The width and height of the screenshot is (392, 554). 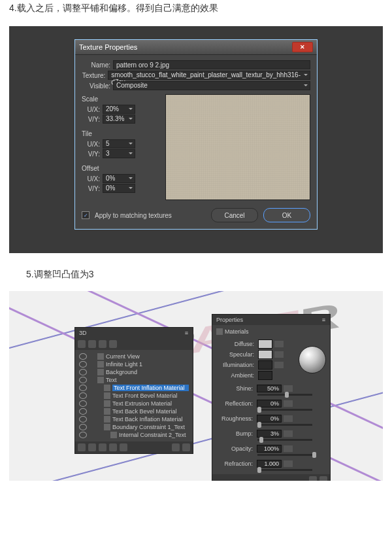 What do you see at coordinates (312, 360) in the screenshot?
I see `material-preview-sphere` at bounding box center [312, 360].